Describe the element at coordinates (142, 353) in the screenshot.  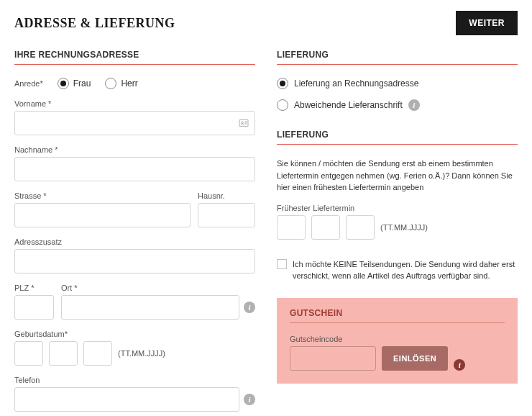
I see `dob-format-hint: (TT.MM.JJJJ)` at that location.